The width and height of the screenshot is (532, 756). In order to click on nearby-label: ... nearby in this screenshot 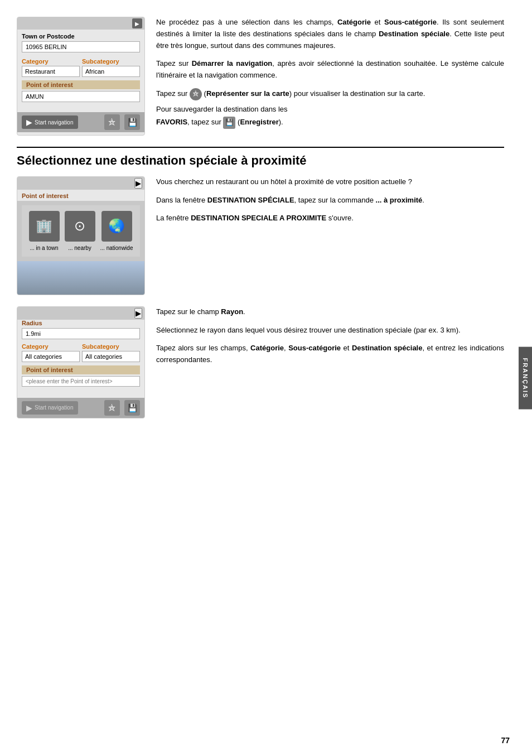, I will do `click(80, 248)`.